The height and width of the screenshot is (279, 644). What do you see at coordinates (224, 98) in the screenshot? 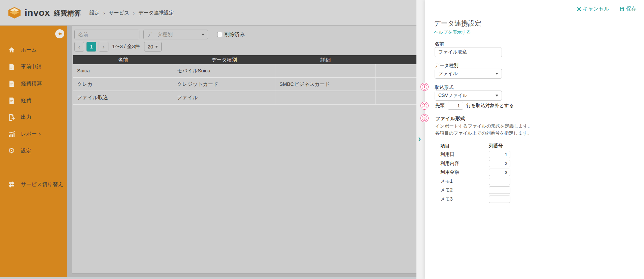
I see `cell-type: ファイル` at bounding box center [224, 98].